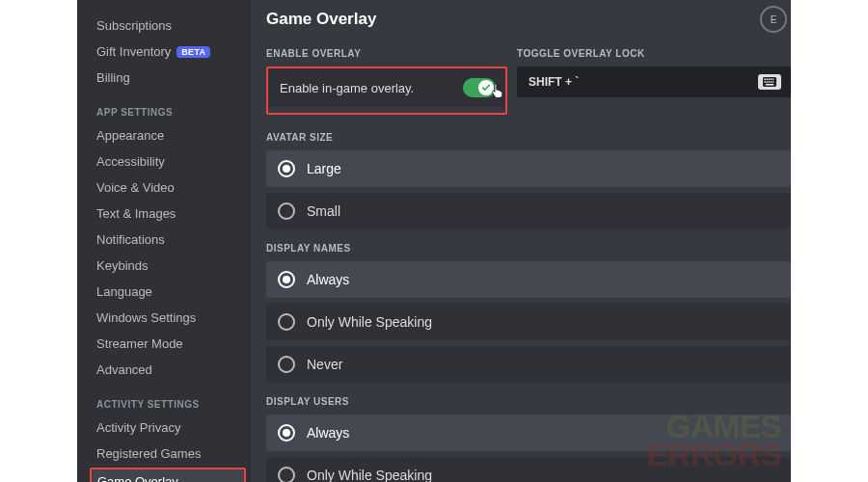 The width and height of the screenshot is (868, 482). I want to click on radio-option-label: Large, so click(324, 169).